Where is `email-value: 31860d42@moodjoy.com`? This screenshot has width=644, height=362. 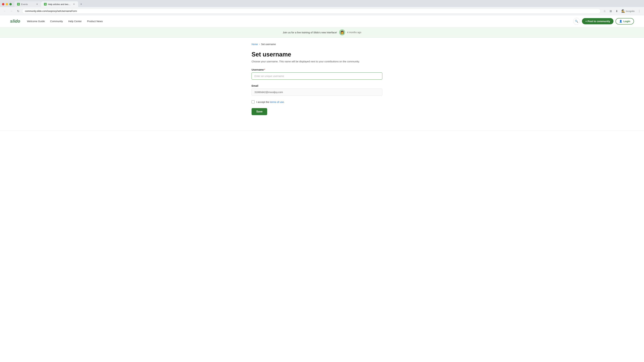
email-value: 31860d42@moodjoy.com is located at coordinates (317, 92).